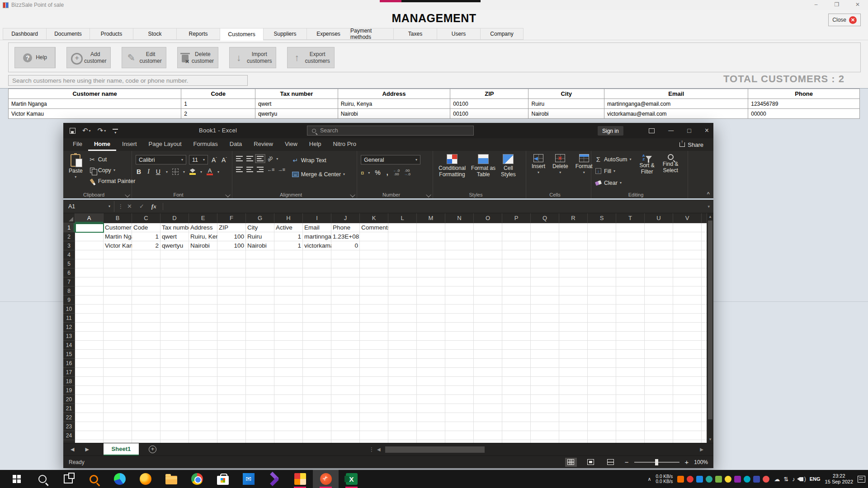  Describe the element at coordinates (69, 273) in the screenshot. I see `row-header-6: 6` at that location.